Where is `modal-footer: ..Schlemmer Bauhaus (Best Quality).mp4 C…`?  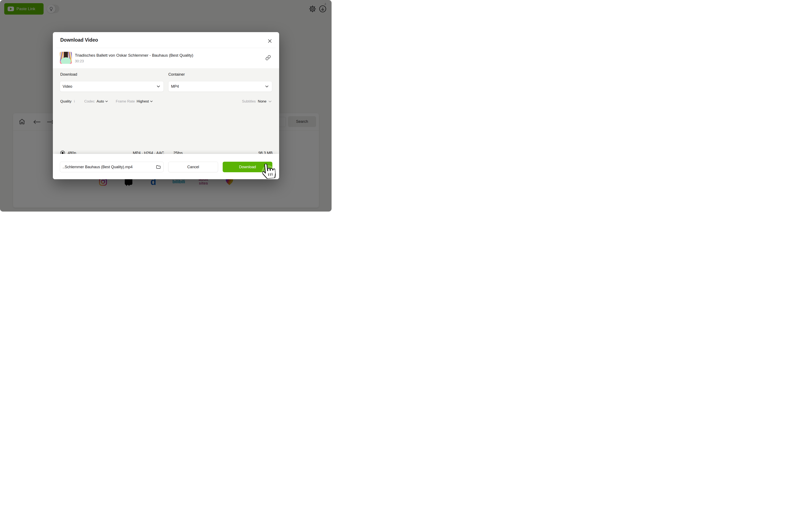 modal-footer: ..Schlemmer Bauhaus (Best Quality).mp4 C… is located at coordinates (166, 166).